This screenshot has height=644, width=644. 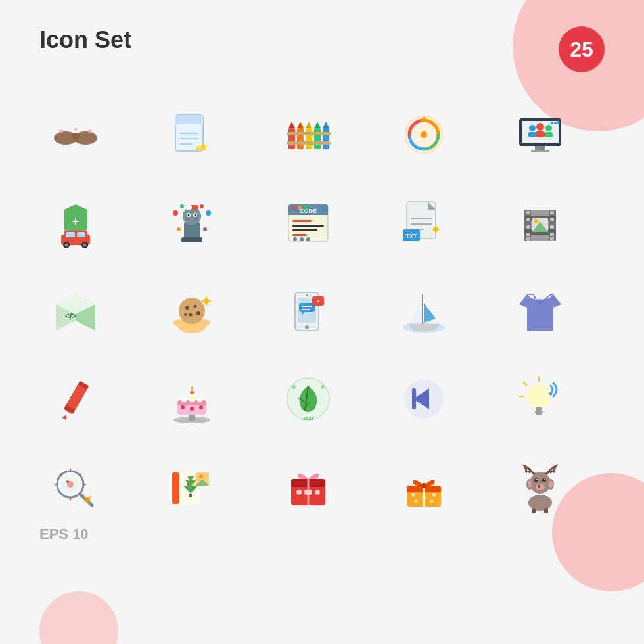 What do you see at coordinates (424, 223) in the screenshot?
I see `icon-txt-file: TXT` at bounding box center [424, 223].